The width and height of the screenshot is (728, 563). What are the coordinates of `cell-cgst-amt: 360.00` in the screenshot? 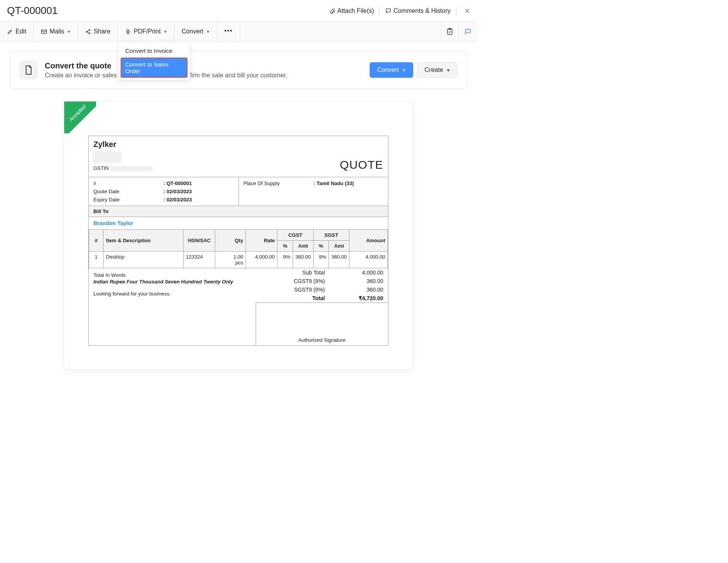 It's located at (303, 260).